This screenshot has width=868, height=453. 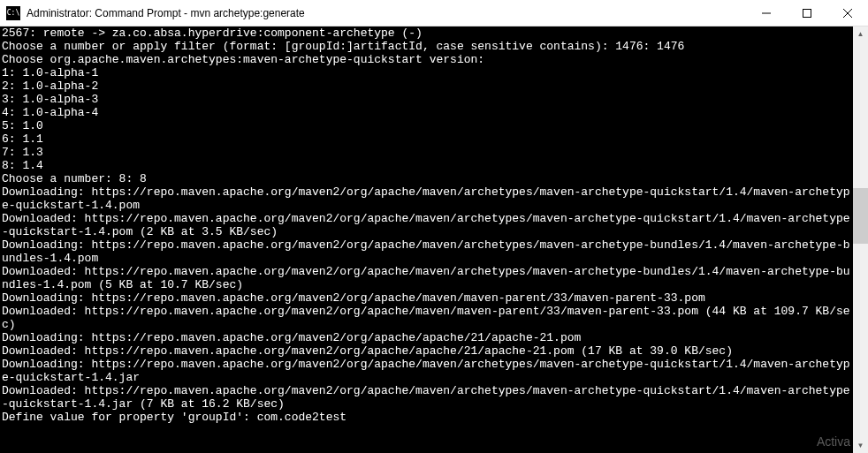 I want to click on scroll-track, so click(x=861, y=240).